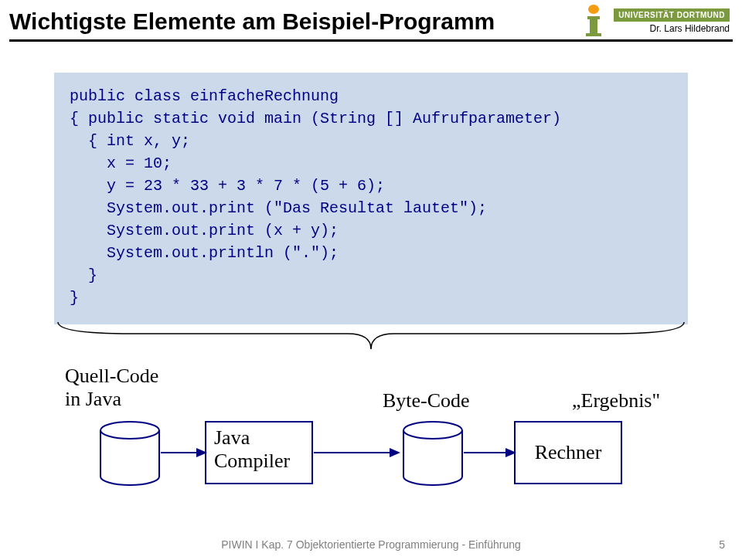  What do you see at coordinates (395, 453) in the screenshot?
I see `arrow-head-icon` at bounding box center [395, 453].